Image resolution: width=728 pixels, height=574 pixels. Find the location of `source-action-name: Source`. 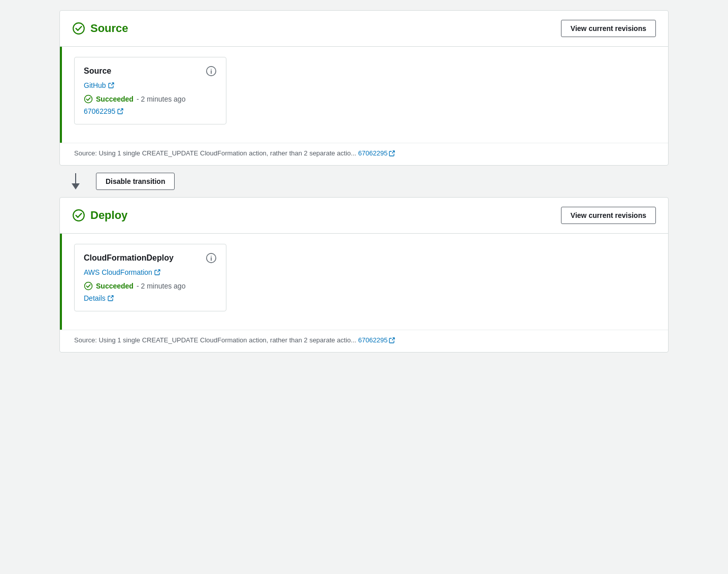

source-action-name: Source is located at coordinates (97, 71).